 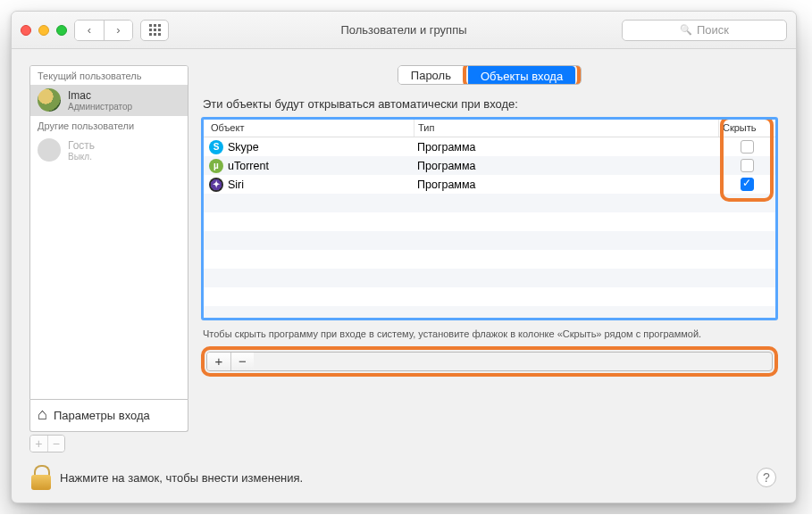 What do you see at coordinates (109, 232) in the screenshot?
I see `user-list: Текущий пользователь Imac Администратор …` at bounding box center [109, 232].